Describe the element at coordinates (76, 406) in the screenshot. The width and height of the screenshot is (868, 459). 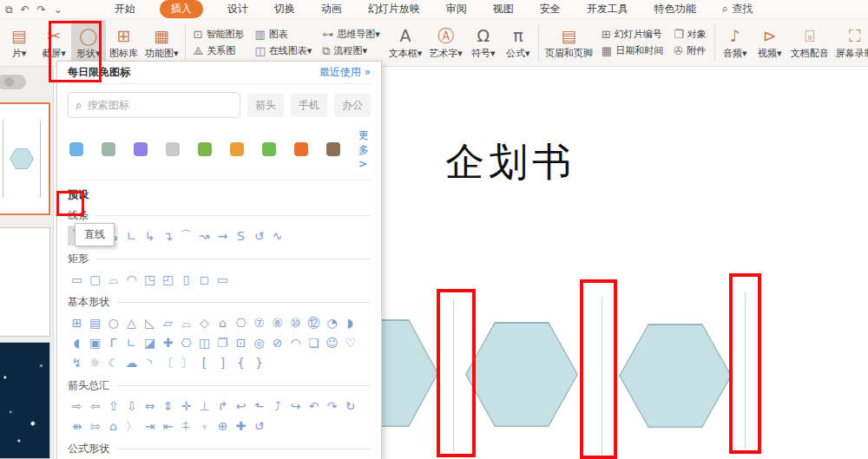
I see `arrow-shape-icon: ⇨` at that location.